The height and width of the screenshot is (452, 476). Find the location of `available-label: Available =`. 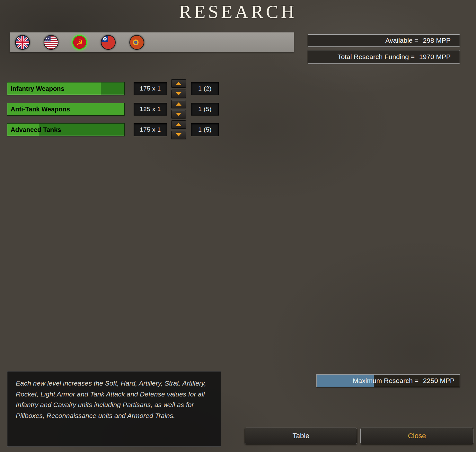

available-label: Available = is located at coordinates (402, 40).